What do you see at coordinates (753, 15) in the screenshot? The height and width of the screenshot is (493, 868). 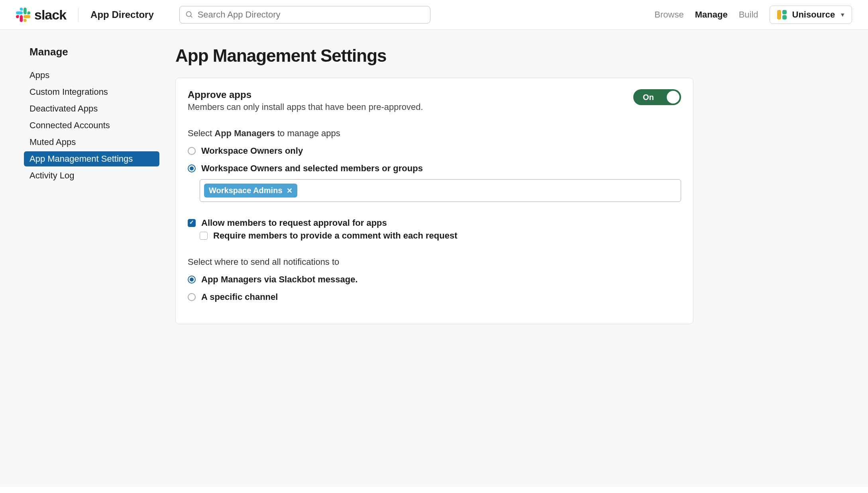 I see `nav-links: Browse Manage Build Unisource ▼` at bounding box center [753, 15].